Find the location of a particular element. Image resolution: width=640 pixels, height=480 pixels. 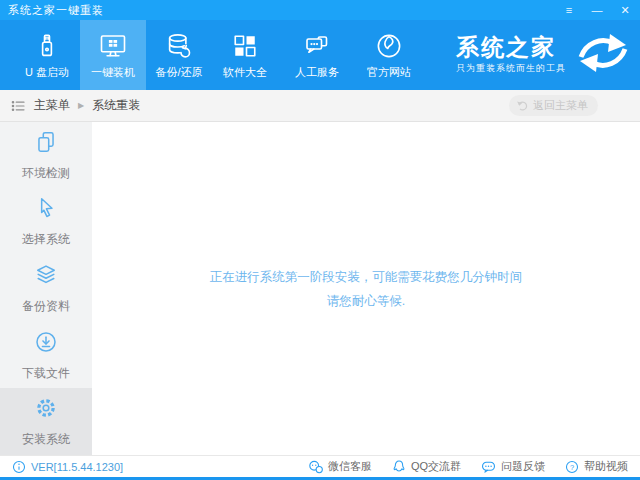

sidebar-item-download-files: 下载文件 is located at coordinates (46, 356).